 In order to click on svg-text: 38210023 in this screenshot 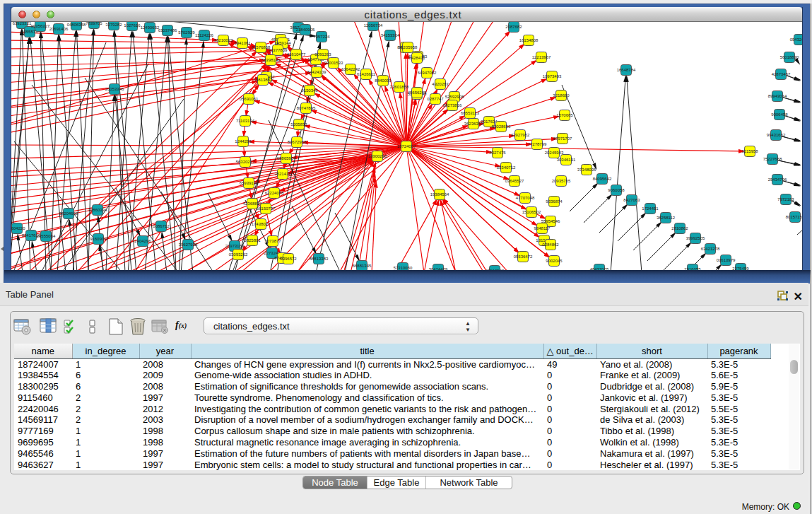, I will do `click(223, 40)`.